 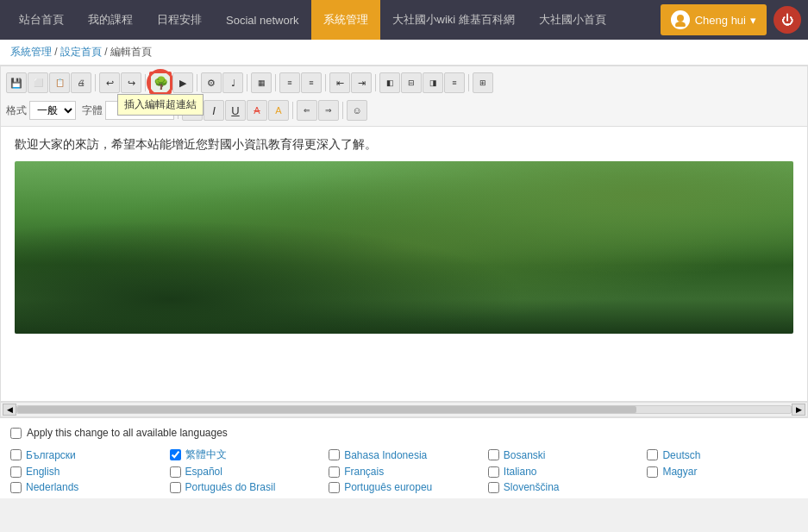 I want to click on print-button: 🖨, so click(x=81, y=83).